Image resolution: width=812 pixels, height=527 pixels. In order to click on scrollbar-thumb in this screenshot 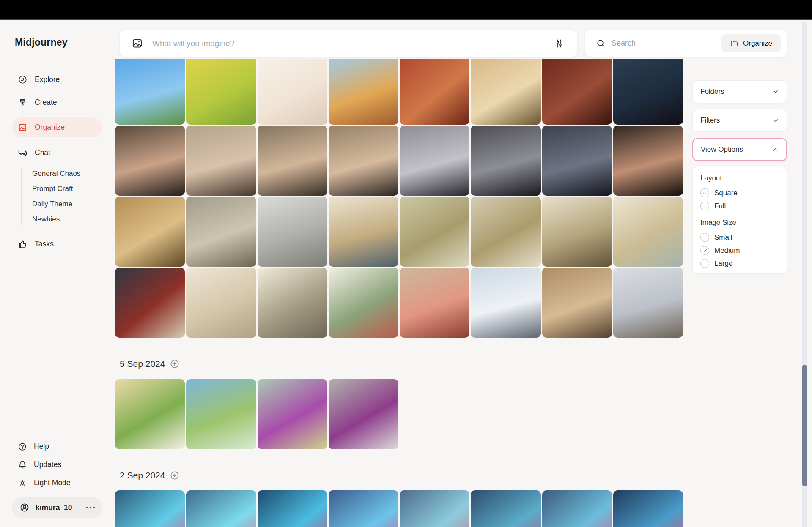, I will do `click(804, 426)`.